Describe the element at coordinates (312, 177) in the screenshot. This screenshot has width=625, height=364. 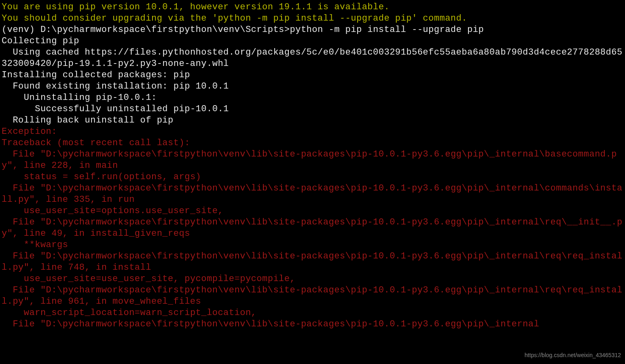
I see `traceback-code-1: status = self.run(options, args)` at that location.